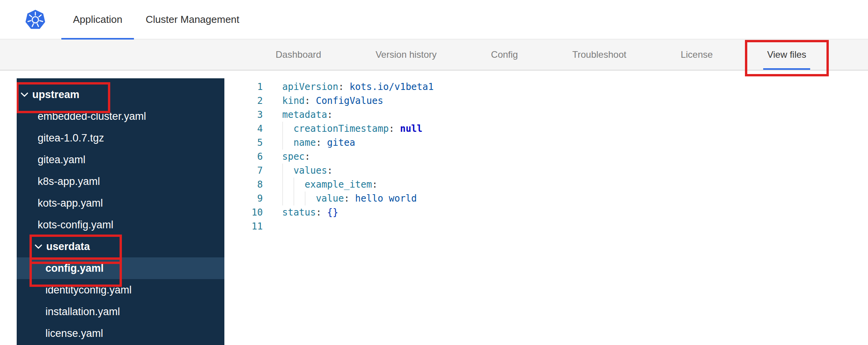  I want to click on header-tab-application: Application, so click(98, 19).